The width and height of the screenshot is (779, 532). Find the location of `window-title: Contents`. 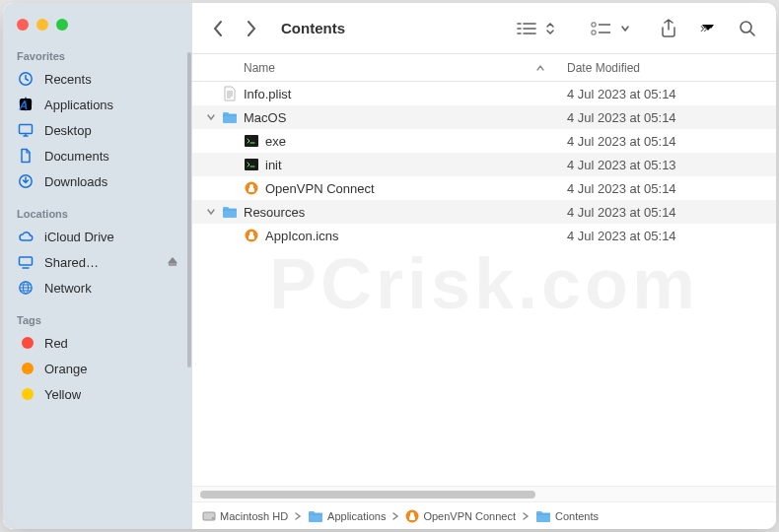

window-title: Contents is located at coordinates (314, 28).